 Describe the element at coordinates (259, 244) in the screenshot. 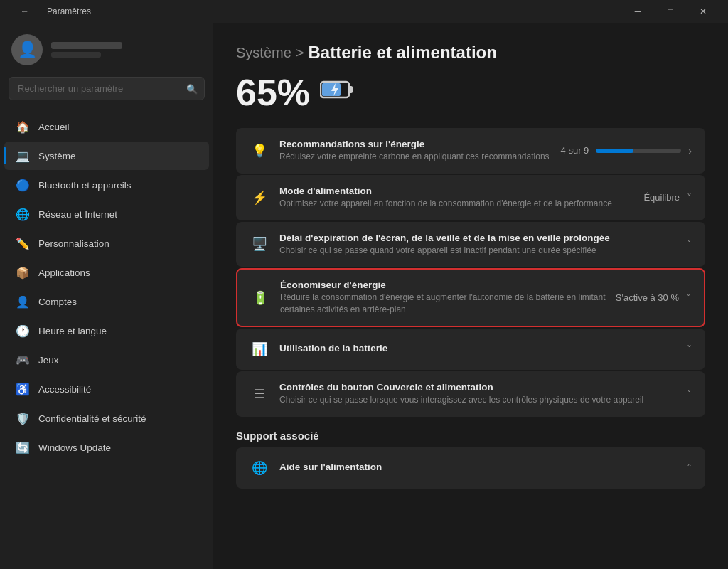

I see `setting-icon-delai-expiration: 🖥️` at that location.